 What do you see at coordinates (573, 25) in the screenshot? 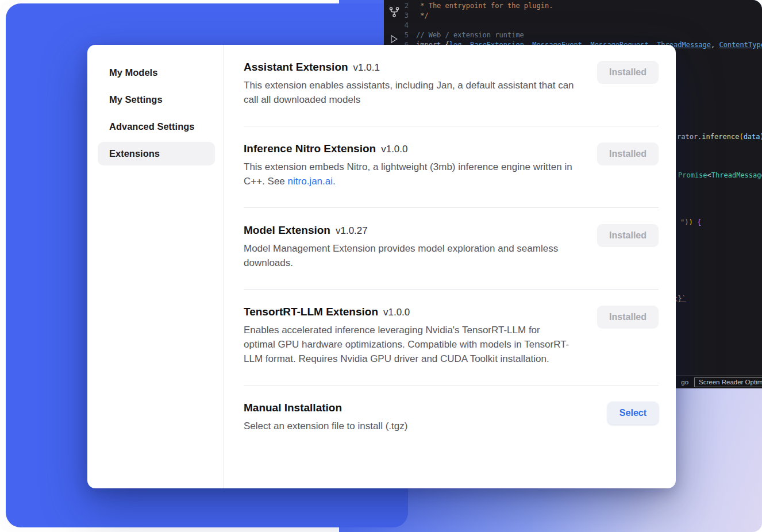
I see `code-line: 4` at bounding box center [573, 25].